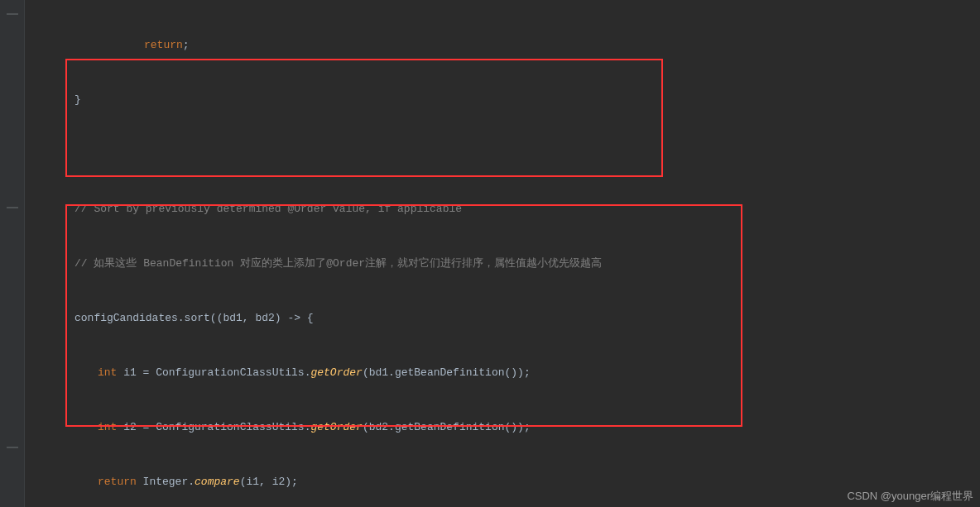  What do you see at coordinates (504, 264) in the screenshot?
I see `code-line: // 如果这些 BeanDefinition 对应的类上添加了@Order注解，…` at bounding box center [504, 264].